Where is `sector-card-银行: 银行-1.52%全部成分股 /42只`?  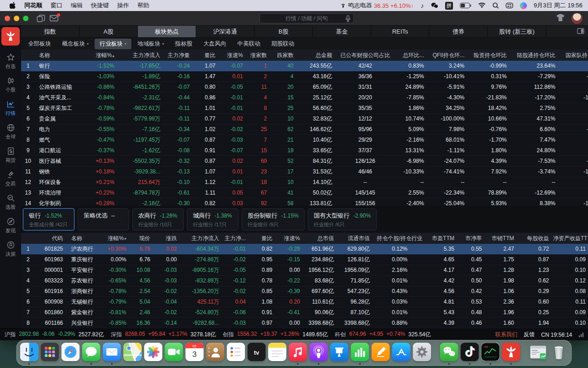 sector-card-银行: 银行-1.52%全部成分股 /42只 is located at coordinates (49, 219).